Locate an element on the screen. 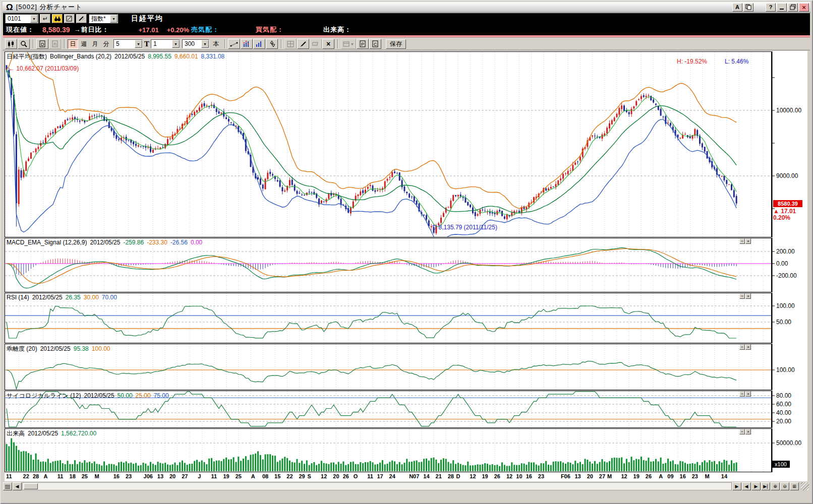  candle-chart-button is located at coordinates (11, 44).